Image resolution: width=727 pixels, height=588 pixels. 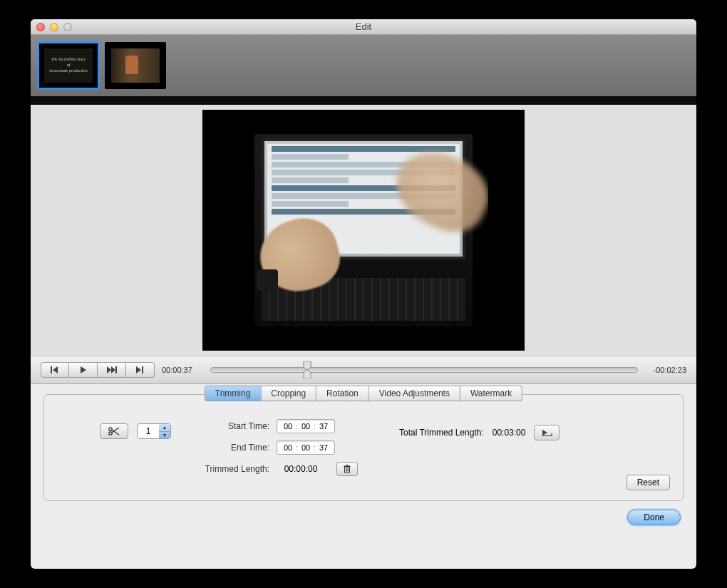 What do you see at coordinates (301, 469) in the screenshot?
I see `trimmed-length-value: 00:00:00` at bounding box center [301, 469].